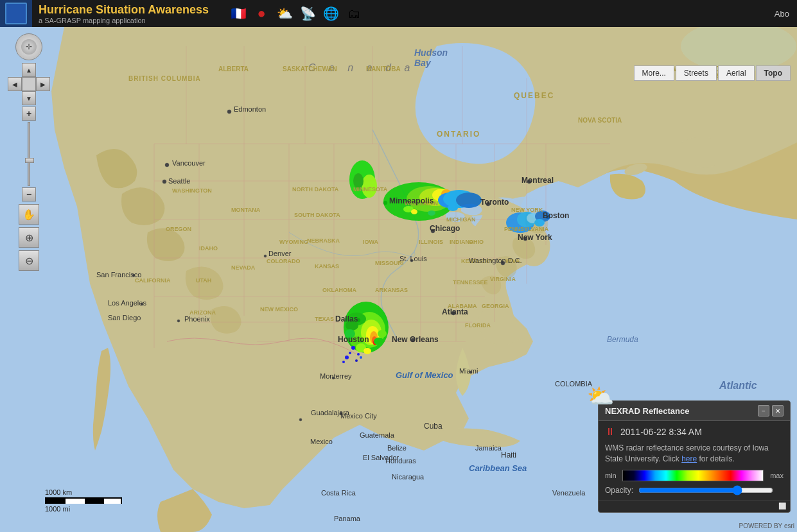 The height and width of the screenshot is (532, 797). Describe the element at coordinates (661, 432) in the screenshot. I see `nexrad-time: 2011-06-22 8:34 AM` at that location.